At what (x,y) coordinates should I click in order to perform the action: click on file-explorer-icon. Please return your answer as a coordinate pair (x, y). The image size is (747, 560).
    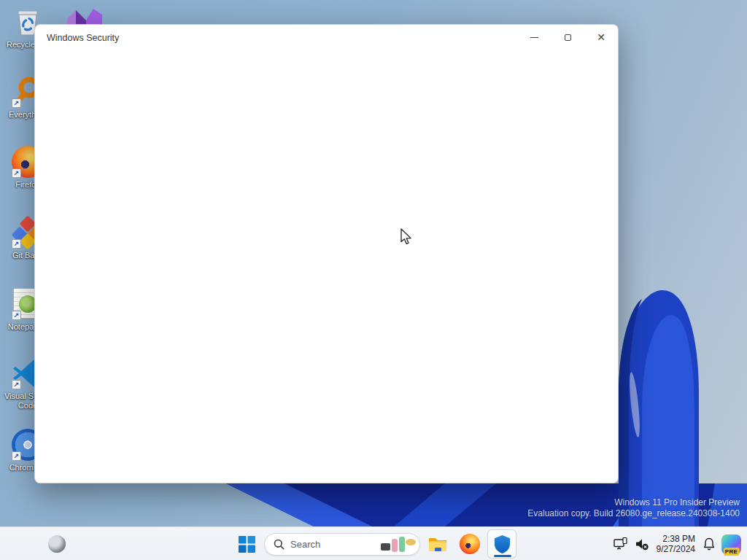
    Looking at the image, I should click on (438, 544).